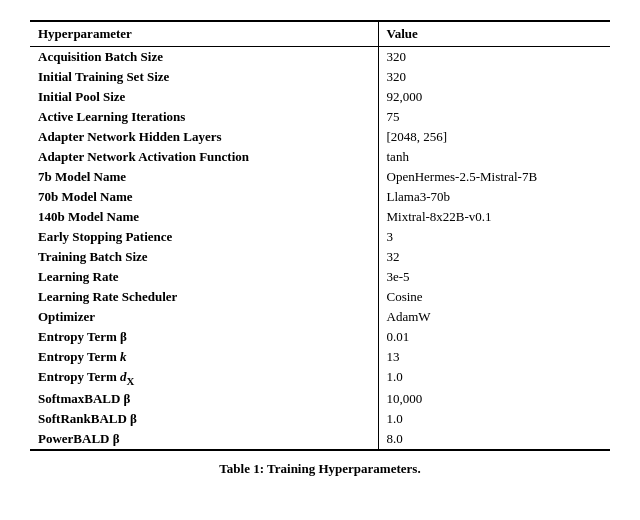  What do you see at coordinates (494, 257) in the screenshot?
I see `value-cell: 32` at bounding box center [494, 257].